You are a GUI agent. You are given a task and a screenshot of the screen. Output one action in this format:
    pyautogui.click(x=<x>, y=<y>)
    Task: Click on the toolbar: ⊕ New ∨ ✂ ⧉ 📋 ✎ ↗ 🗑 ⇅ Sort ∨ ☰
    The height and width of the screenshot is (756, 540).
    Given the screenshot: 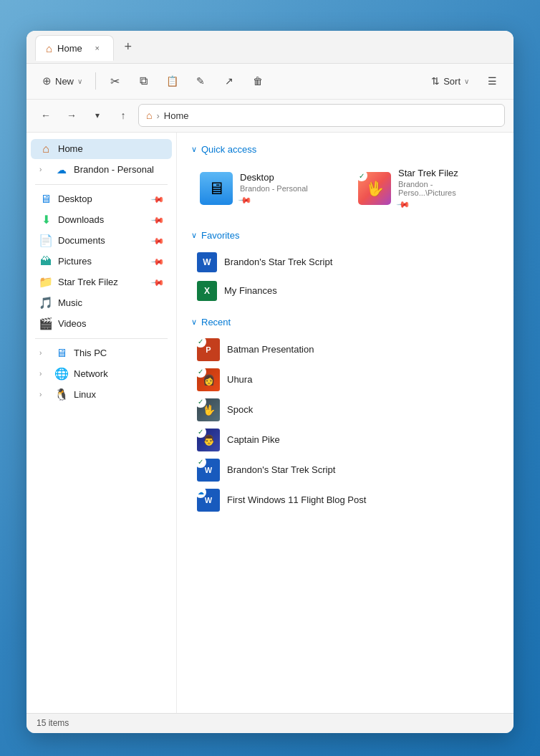 What is the action you would take?
    pyautogui.click(x=270, y=82)
    